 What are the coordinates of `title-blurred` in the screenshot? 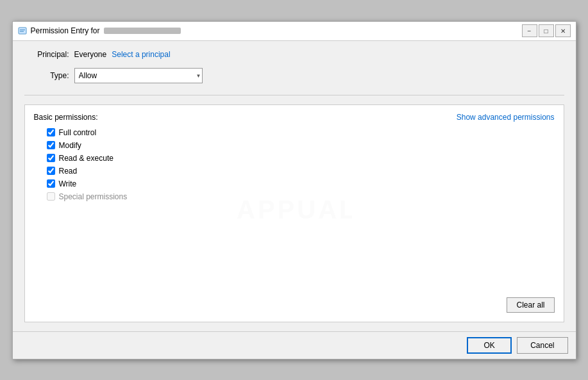 It's located at (142, 31).